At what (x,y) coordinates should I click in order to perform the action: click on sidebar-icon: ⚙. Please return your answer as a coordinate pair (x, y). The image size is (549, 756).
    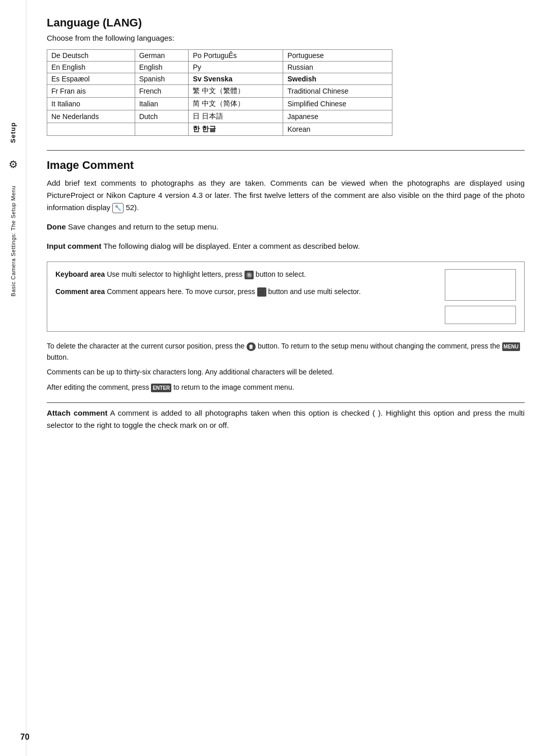
    Looking at the image, I should click on (13, 164).